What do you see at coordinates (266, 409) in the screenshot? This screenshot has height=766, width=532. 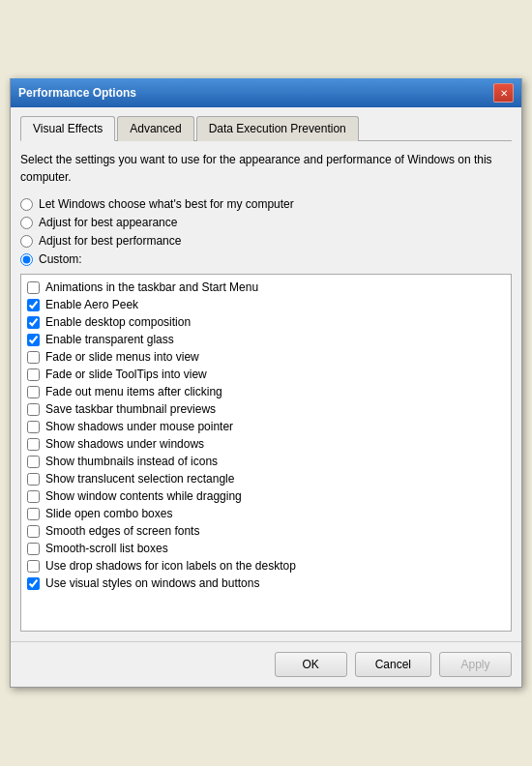 I see `list-item: Save taskbar thumbnail previews` at bounding box center [266, 409].